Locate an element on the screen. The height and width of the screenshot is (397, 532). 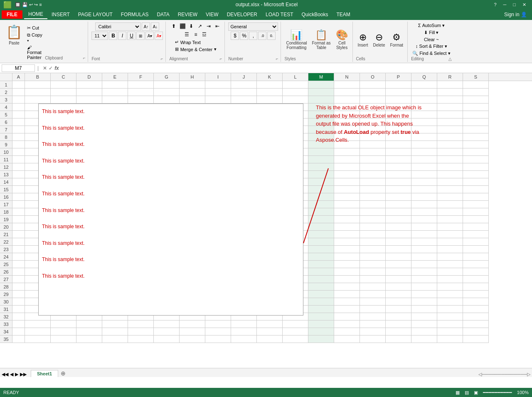
cell-l1 is located at coordinates (296, 85).